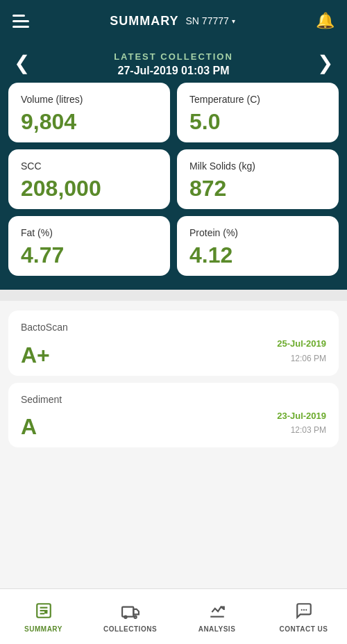 This screenshot has height=644, width=347. Describe the element at coordinates (130, 617) in the screenshot. I see `nav-item-collections: COLLECTIONS` at that location.